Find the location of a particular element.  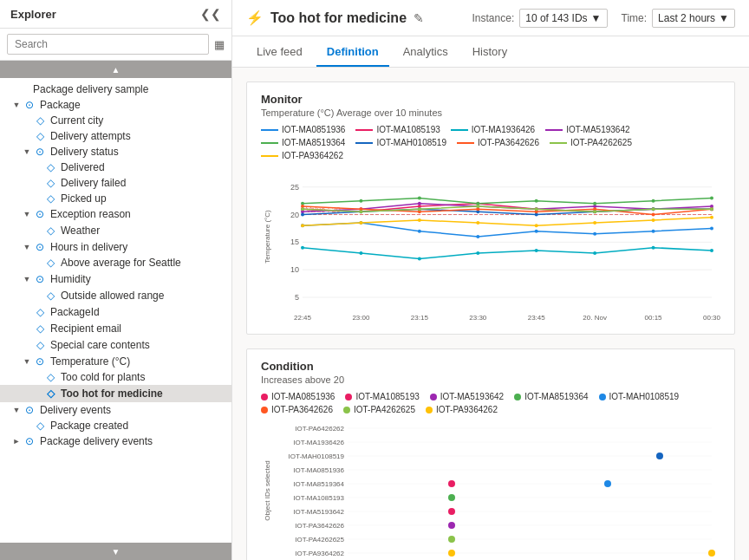

condition-legend-label: IOT-MA0851936 is located at coordinates (303, 397).